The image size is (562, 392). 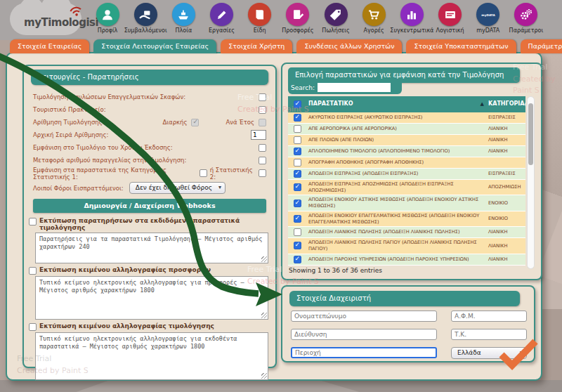 What do you see at coordinates (489, 353) in the screenshot?
I see `country-select: Ελλάδα` at bounding box center [489, 353].